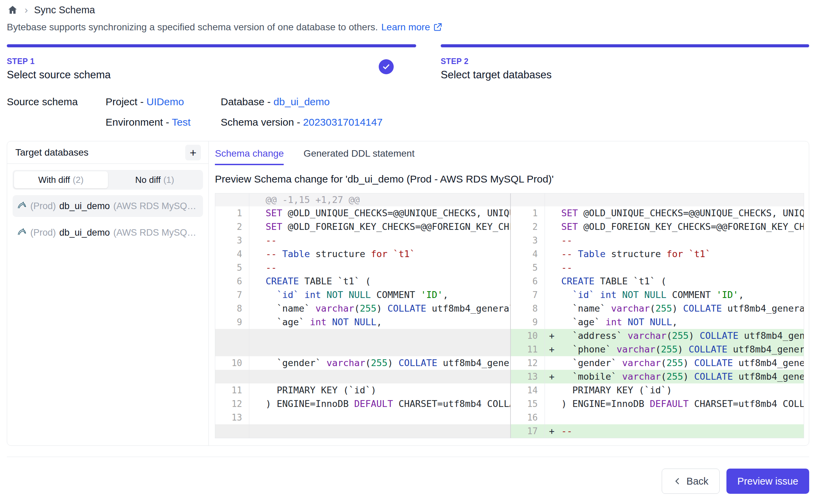 This screenshot has width=816, height=504. I want to click on step-1-title: Select source schema, so click(211, 75).